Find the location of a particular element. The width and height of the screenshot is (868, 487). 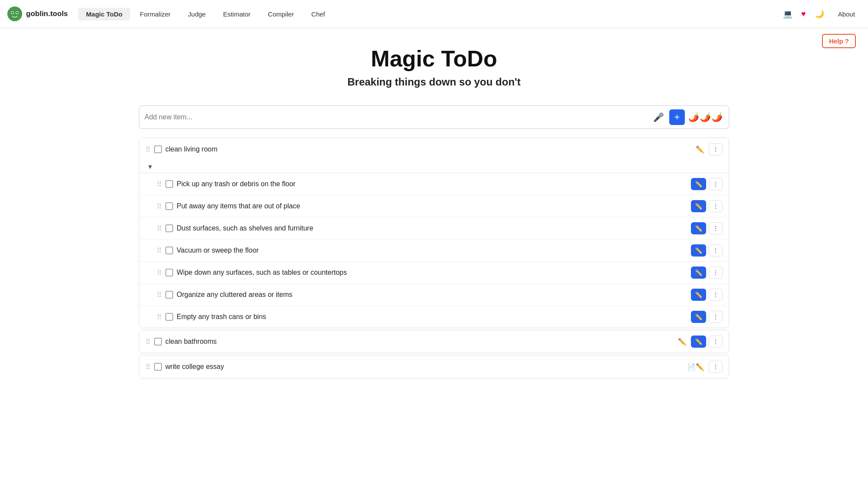

pencil-icon-2: ✏️ is located at coordinates (682, 342).